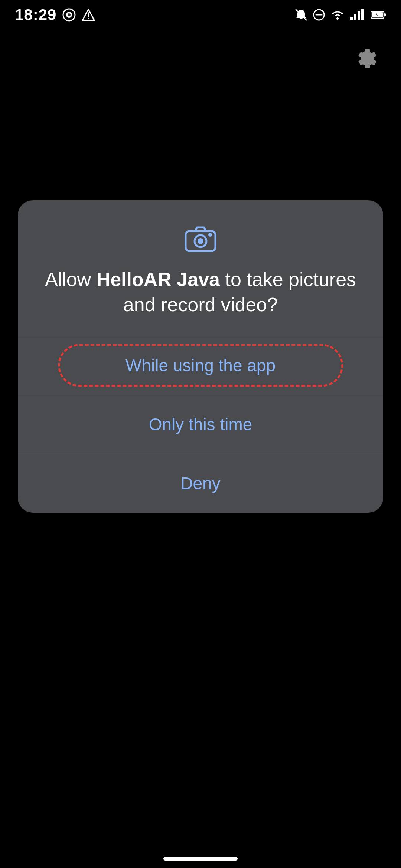  I want to click on only-this-time-label: Only this time, so click(200, 424).